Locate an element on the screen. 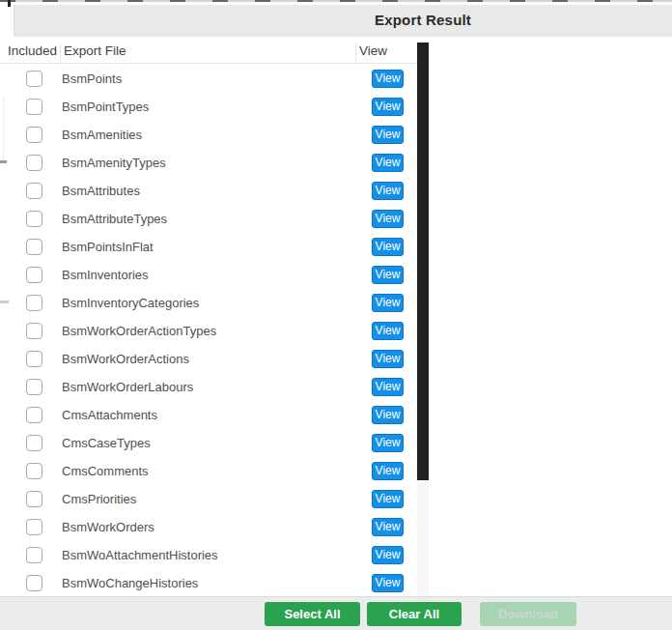 Image resolution: width=672 pixels, height=630 pixels. export-file-name: BsmWorkOrderLabours is located at coordinates (127, 387).